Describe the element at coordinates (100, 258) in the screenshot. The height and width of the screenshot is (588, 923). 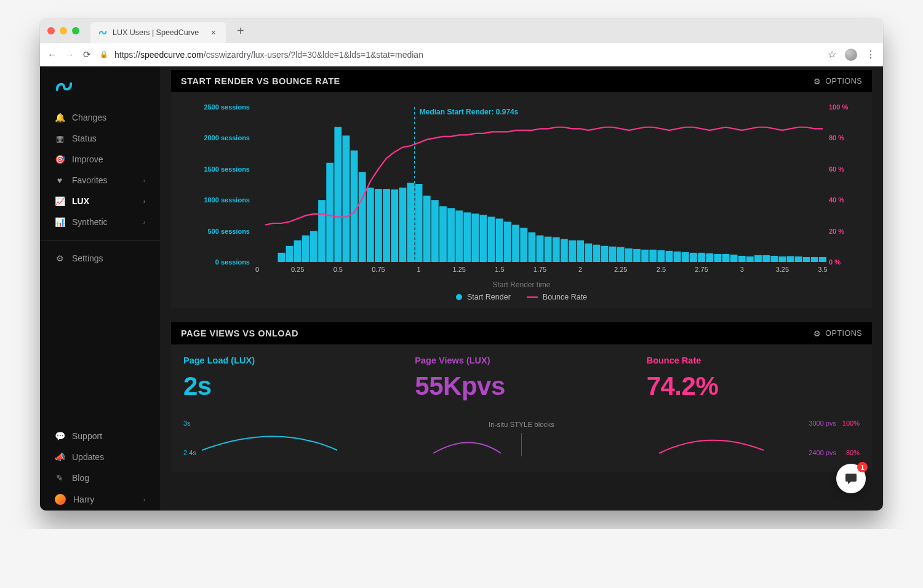
I see `sidebar-item-settings: ⚙ Settings` at that location.